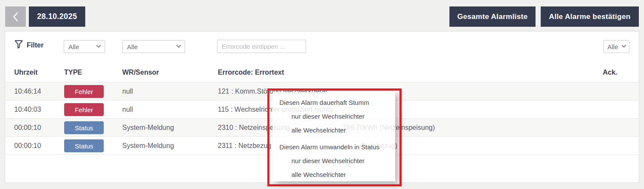 This screenshot has width=644, height=189. Describe the element at coordinates (84, 47) in the screenshot. I see `type-filter-select: Alle` at that location.